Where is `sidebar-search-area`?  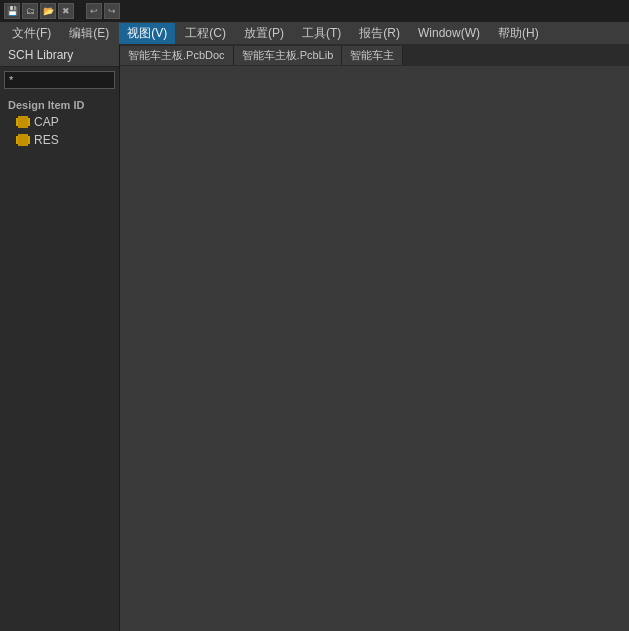
sidebar-search-area is located at coordinates (60, 80).